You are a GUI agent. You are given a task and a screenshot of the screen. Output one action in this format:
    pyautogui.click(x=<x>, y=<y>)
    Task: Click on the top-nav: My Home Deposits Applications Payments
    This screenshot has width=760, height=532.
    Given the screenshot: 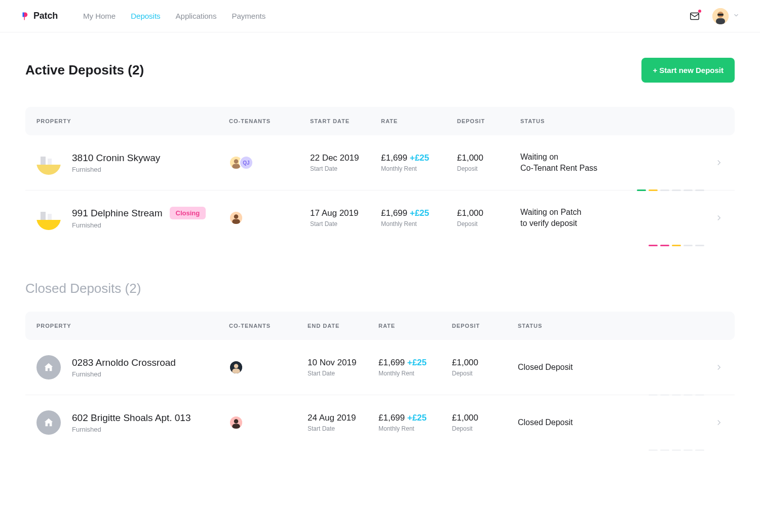 What is the action you would take?
    pyautogui.click(x=174, y=16)
    